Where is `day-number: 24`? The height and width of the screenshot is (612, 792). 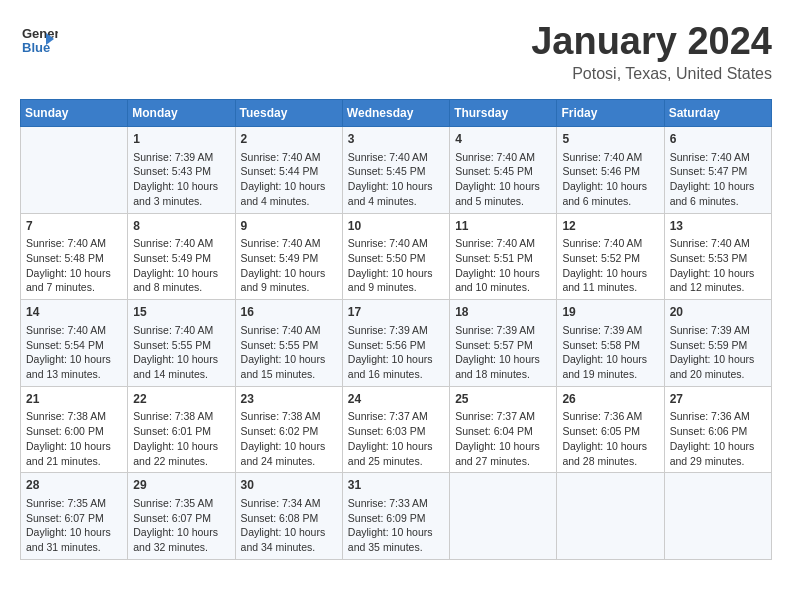 day-number: 24 is located at coordinates (396, 400).